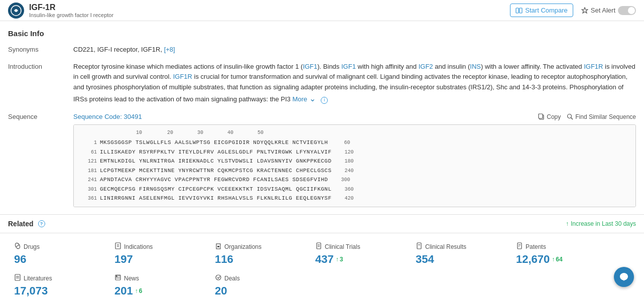 The height and width of the screenshot is (297, 644). What do you see at coordinates (605, 117) in the screenshot?
I see `find-similar-label: Find Similar Sequence` at bounding box center [605, 117].